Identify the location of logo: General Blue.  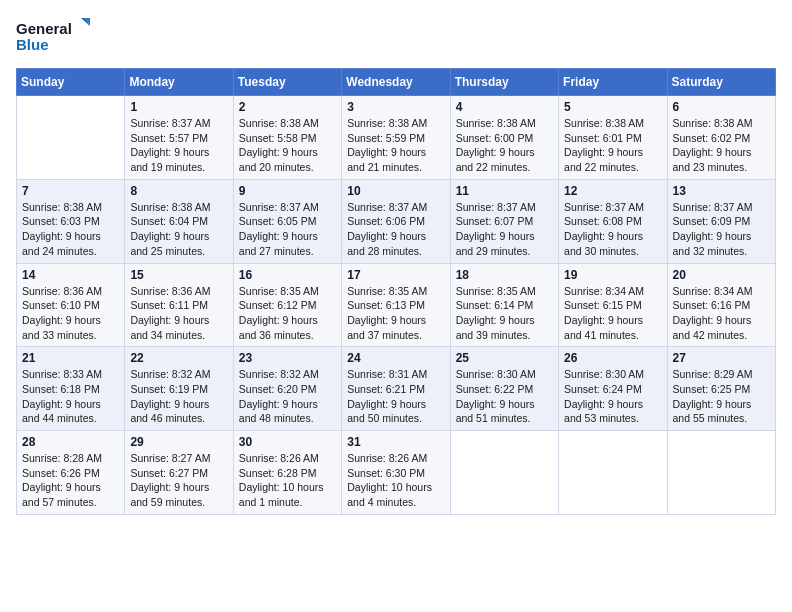
(56, 37).